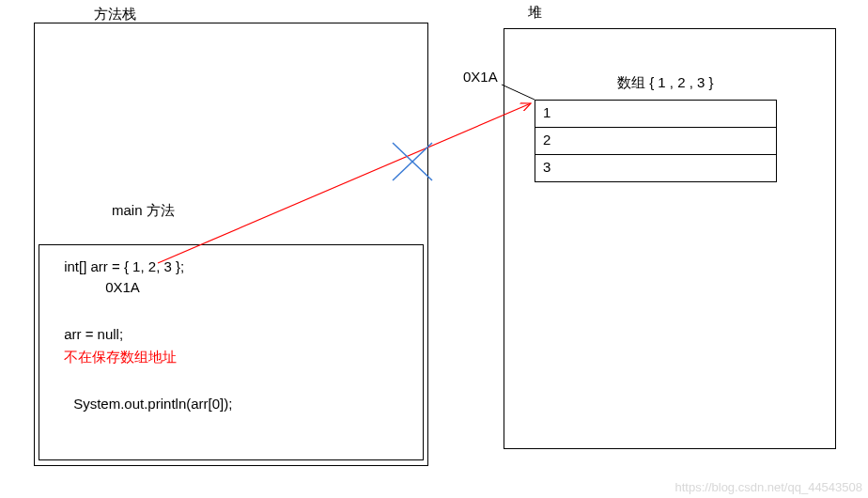 The width and height of the screenshot is (868, 498). What do you see at coordinates (94, 335) in the screenshot?
I see `code-assign-null: arr = null;` at bounding box center [94, 335].